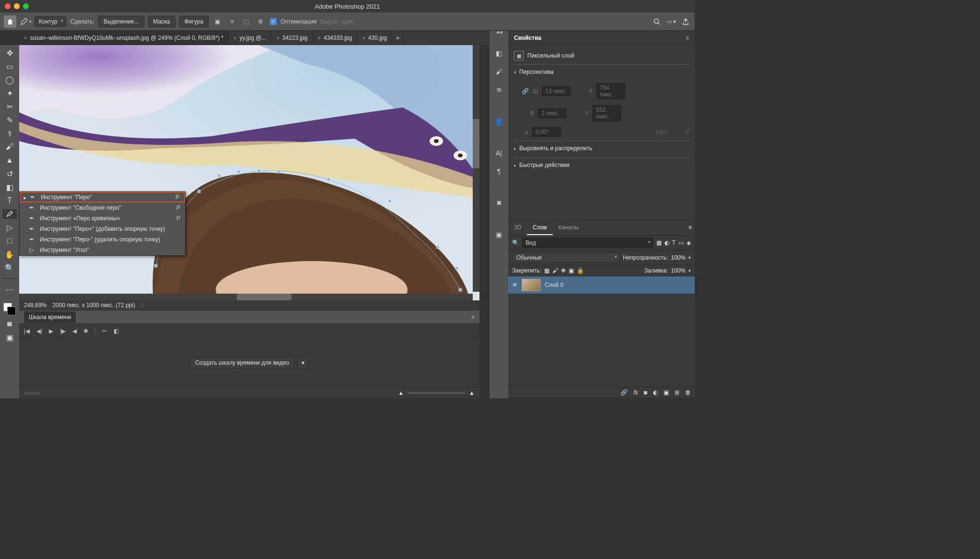 Image resolution: width=980 pixels, height=559 pixels. I want to click on tab-overflow: », so click(398, 38).